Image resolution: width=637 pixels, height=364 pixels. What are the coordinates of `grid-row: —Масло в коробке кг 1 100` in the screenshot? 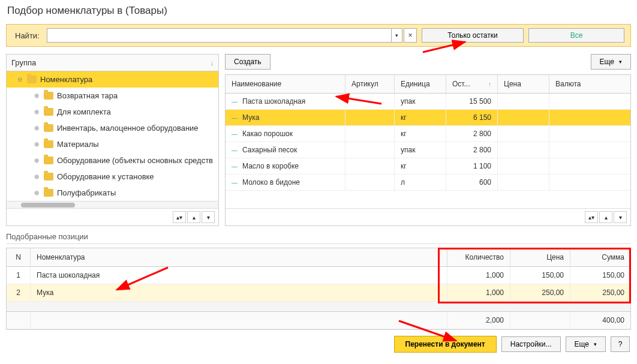 It's located at (428, 167).